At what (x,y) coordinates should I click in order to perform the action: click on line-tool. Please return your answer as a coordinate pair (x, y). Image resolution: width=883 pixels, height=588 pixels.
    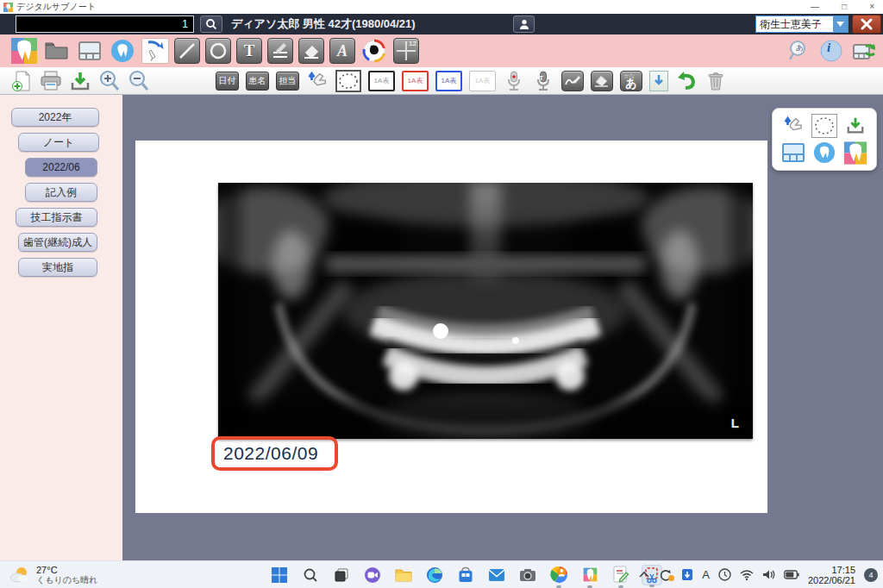
    Looking at the image, I should click on (187, 51).